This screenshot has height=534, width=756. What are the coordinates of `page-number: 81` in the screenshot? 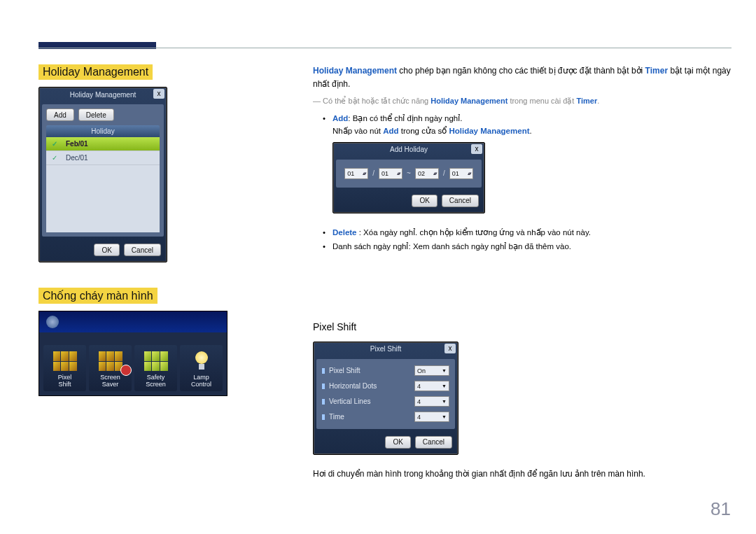 It's located at (721, 510).